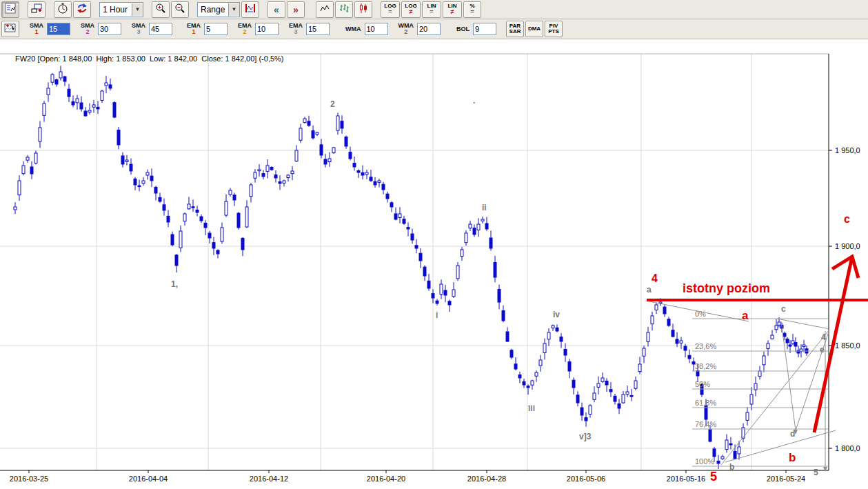 The width and height of the screenshot is (868, 489). What do you see at coordinates (586, 479) in the screenshot?
I see `svg-text: 2016-05-06` at bounding box center [586, 479].